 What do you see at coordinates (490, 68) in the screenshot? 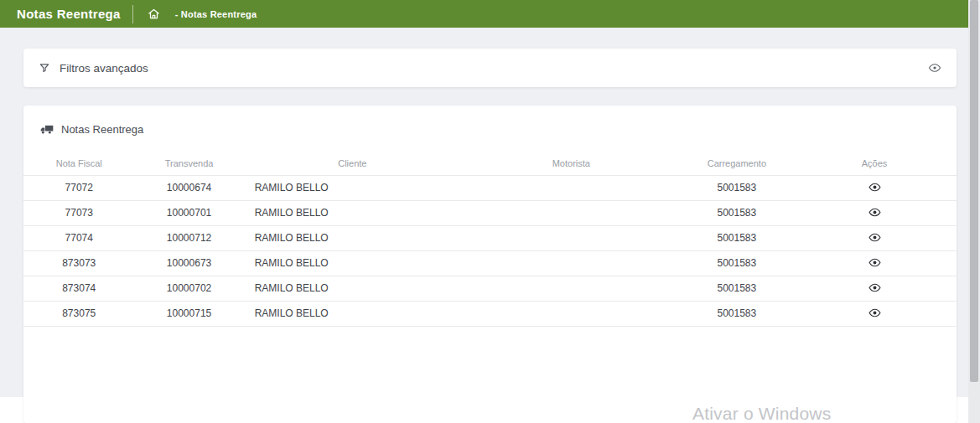
I see `advanced-filters-bar: Filtros avançados` at bounding box center [490, 68].